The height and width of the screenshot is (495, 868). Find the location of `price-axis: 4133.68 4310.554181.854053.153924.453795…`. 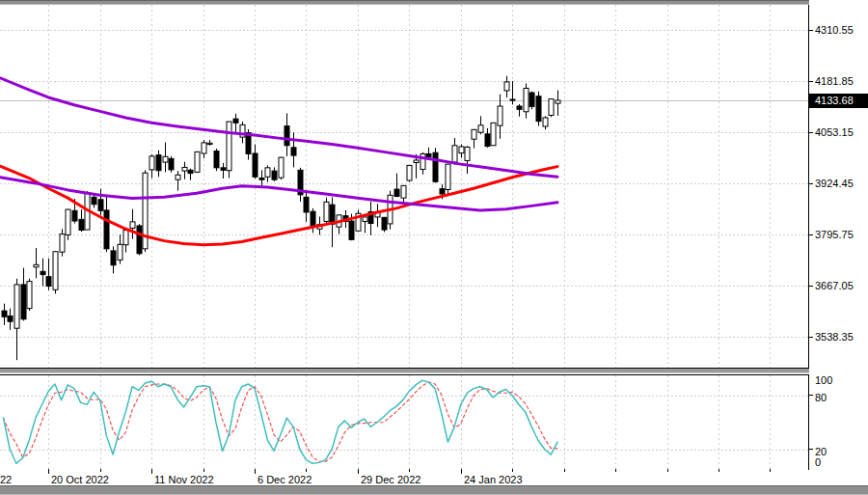

price-axis: 4133.68 4310.554181.854053.153924.453795… is located at coordinates (839, 243).